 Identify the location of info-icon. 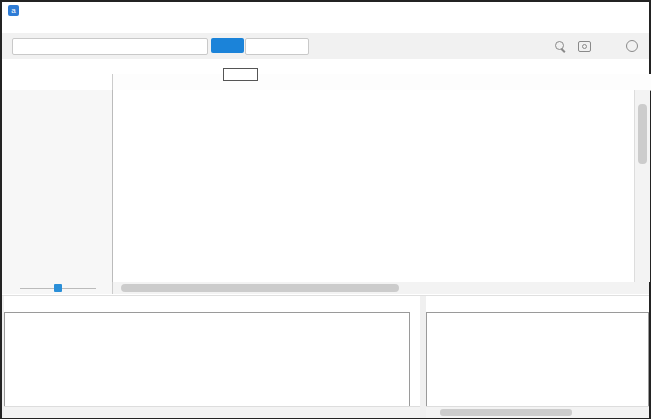
(632, 46).